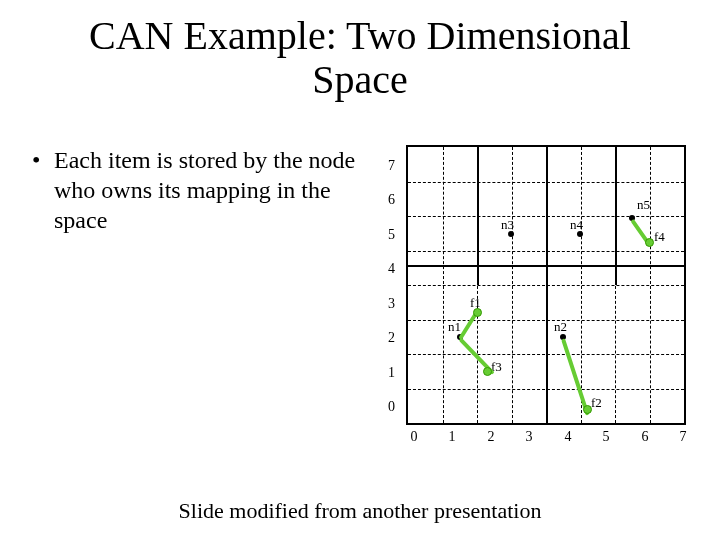 Image resolution: width=720 pixels, height=540 pixels. What do you see at coordinates (204, 190) in the screenshot?
I see `bullet-item: Each item is stored by the node who owns…` at bounding box center [204, 190].